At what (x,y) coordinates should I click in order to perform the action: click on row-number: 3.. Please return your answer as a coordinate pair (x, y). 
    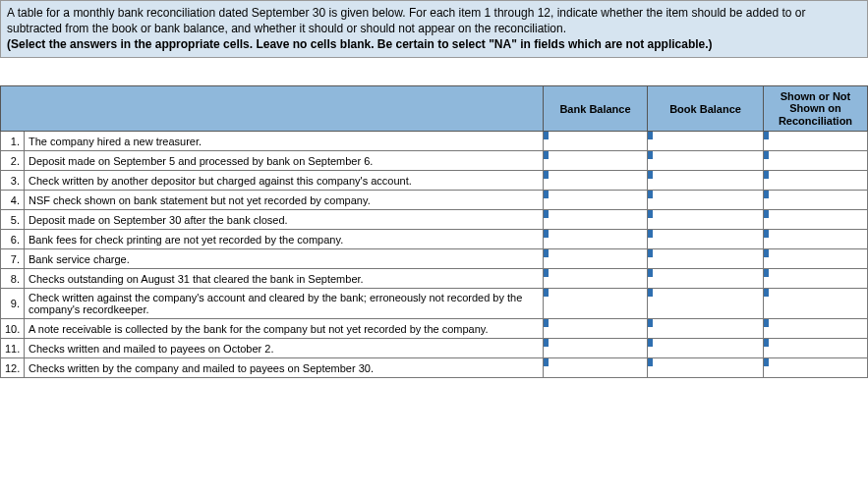
    Looking at the image, I should click on (13, 181).